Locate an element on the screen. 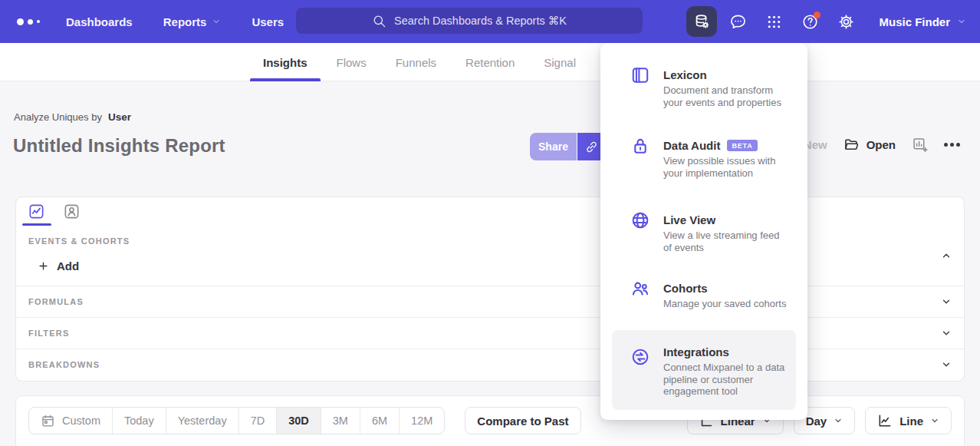  report-subtitle: Analyze Uniques byUser is located at coordinates (72, 117).